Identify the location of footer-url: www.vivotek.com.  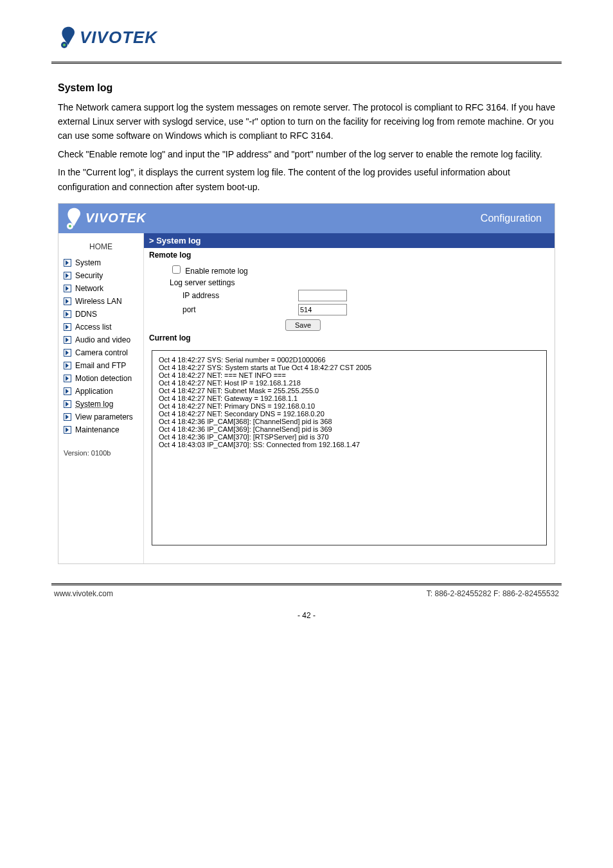
(84, 594).